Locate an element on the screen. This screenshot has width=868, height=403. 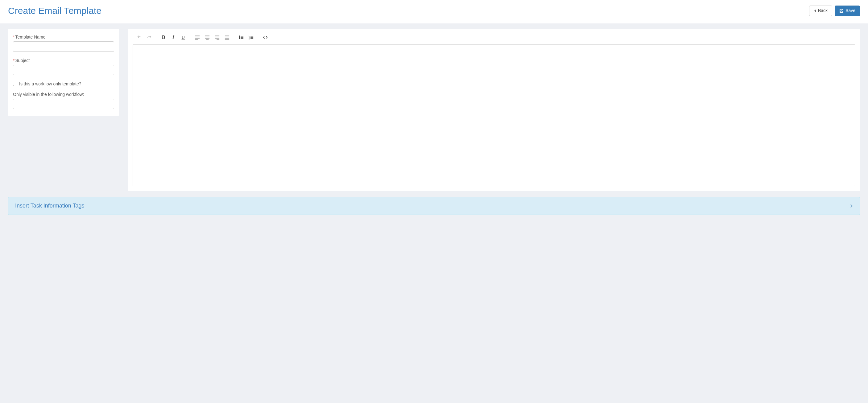
italic-button: I is located at coordinates (173, 37).